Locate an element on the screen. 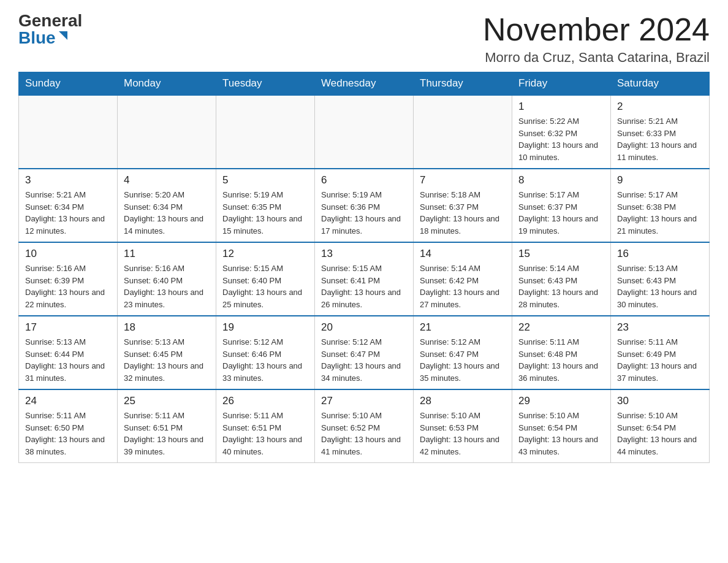 The width and height of the screenshot is (728, 563). calendar-cell-w3-d6: 15Sunrise: 5:14 AM Sunset: 6:43 PM Dayli… is located at coordinates (561, 279).